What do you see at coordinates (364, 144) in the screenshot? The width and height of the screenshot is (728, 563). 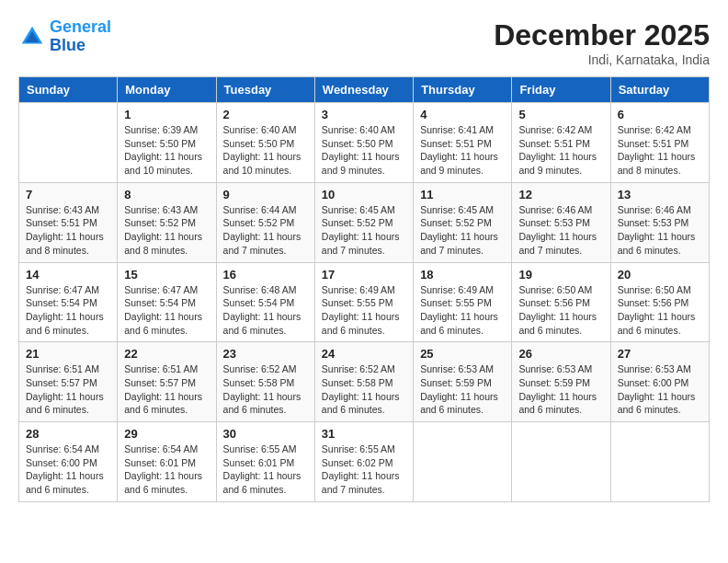 I see `calendar-week-1: 1Sunrise: 6:39 AMSunset: 5:50 PMDaylight…` at bounding box center [364, 144].